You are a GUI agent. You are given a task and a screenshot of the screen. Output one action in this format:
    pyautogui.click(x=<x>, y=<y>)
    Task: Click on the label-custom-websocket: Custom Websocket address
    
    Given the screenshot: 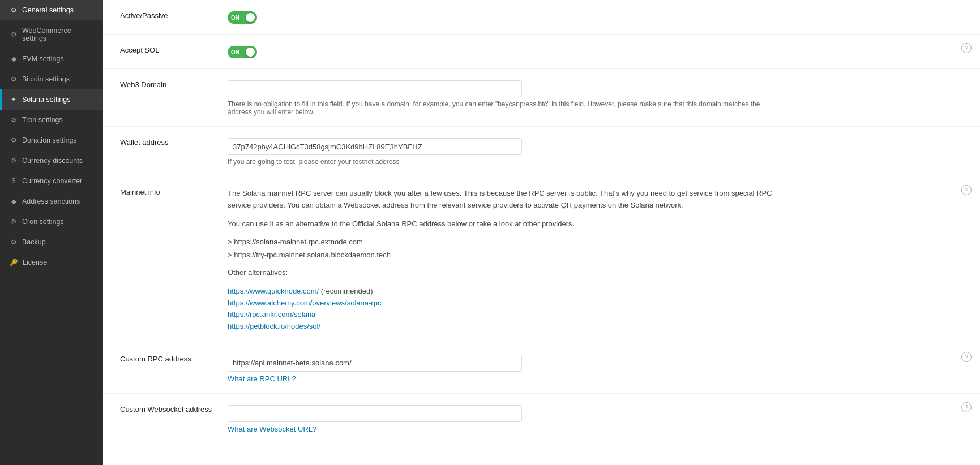 What is the action you would take?
    pyautogui.click(x=171, y=410)
    